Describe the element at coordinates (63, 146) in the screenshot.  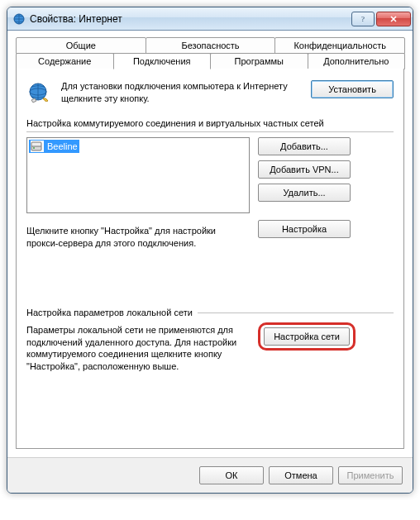
I see `list-item-label: Beeline` at that location.